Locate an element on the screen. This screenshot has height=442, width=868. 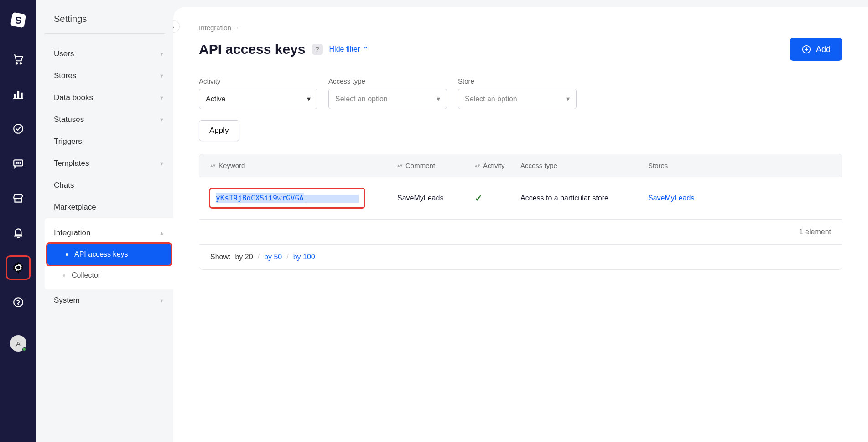
filters-row: Activity Active▾ Access type Select an o… is located at coordinates (521, 93).